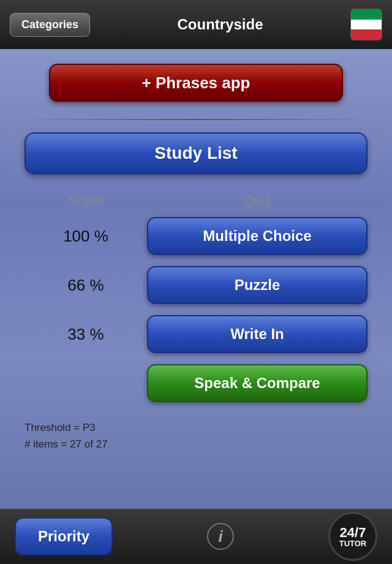  I want to click on score-multiple-choice: 100 %, so click(86, 237).